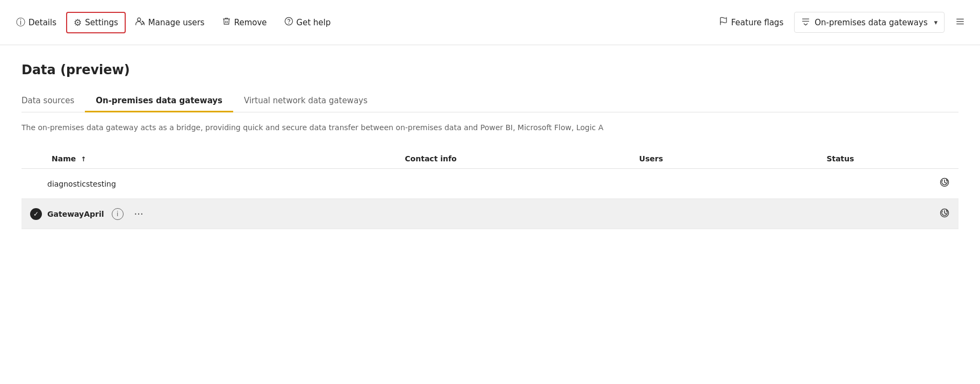 The height and width of the screenshot is (384, 980). What do you see at coordinates (102, 23) in the screenshot?
I see `settings-label: Settings` at bounding box center [102, 23].